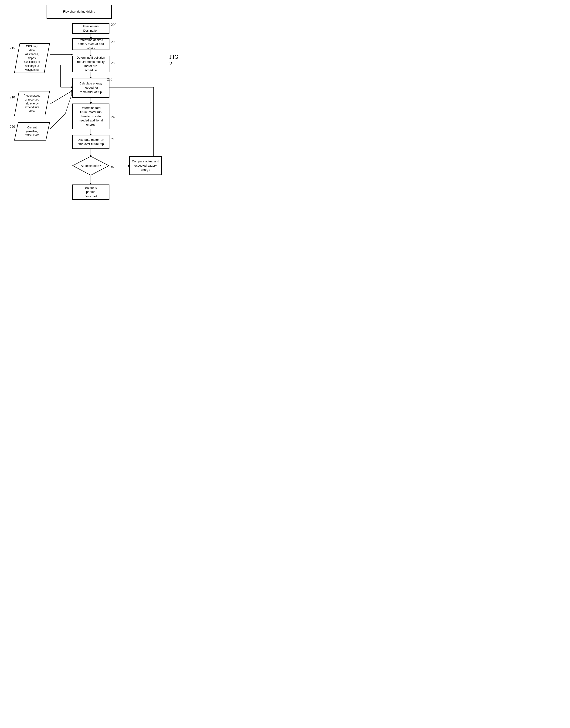 The width and height of the screenshot is (570, 728). I want to click on fig-label: FIG2, so click(174, 60).